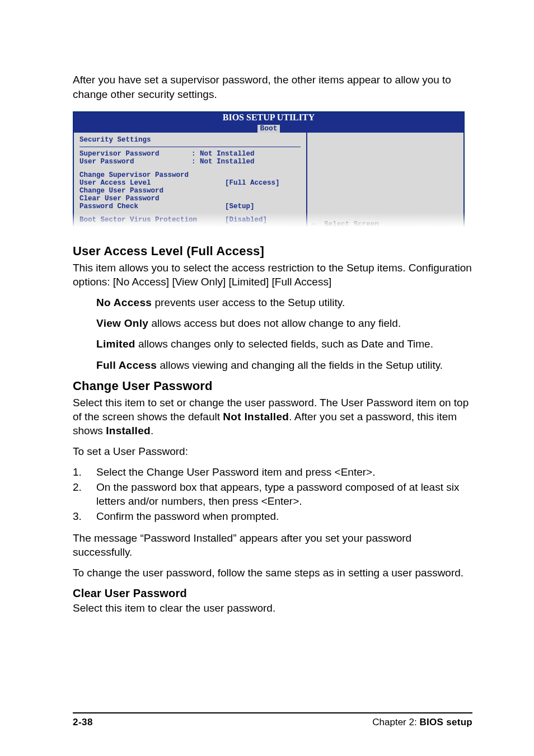 This screenshot has width=534, height=756. I want to click on cup-p1: Select this item to set or change the us…, so click(273, 416).